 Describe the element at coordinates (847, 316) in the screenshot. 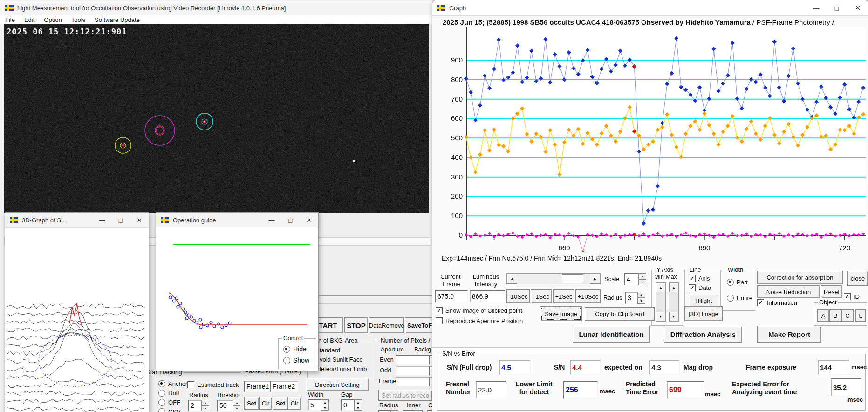

I see `object-c-button: C` at that location.